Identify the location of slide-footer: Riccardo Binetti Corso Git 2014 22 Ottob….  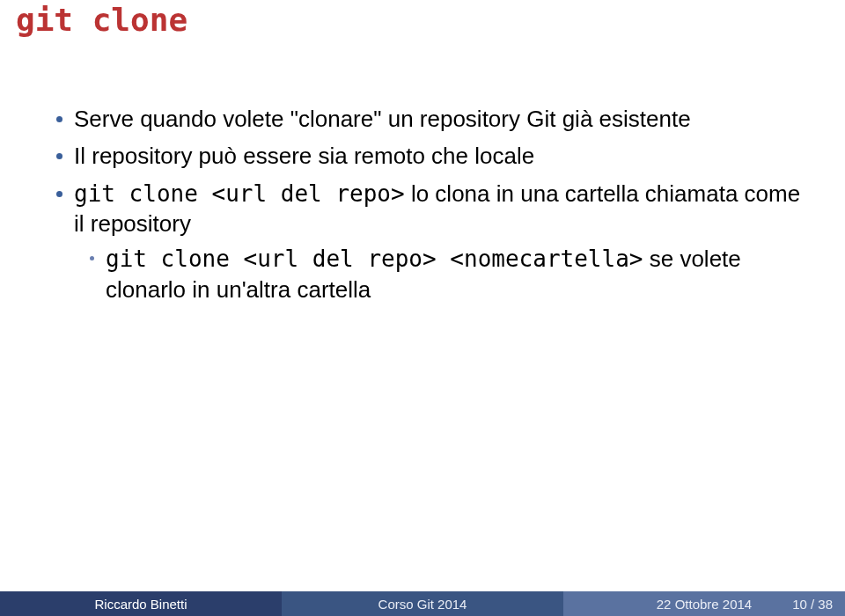
(422, 604).